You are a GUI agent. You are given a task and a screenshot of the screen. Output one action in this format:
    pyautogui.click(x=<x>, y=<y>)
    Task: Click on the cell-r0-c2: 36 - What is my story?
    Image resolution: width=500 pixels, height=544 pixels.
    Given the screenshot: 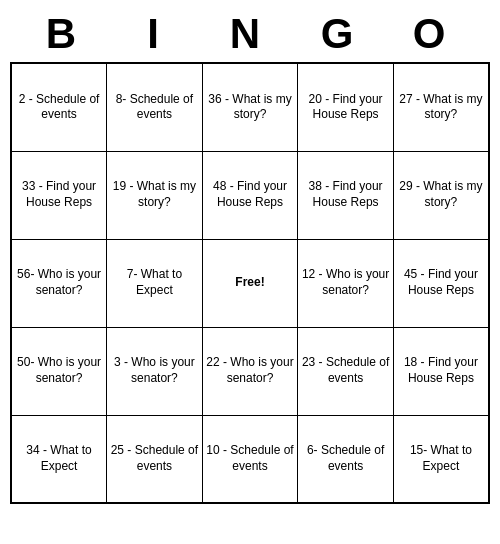 What is the action you would take?
    pyautogui.click(x=250, y=107)
    